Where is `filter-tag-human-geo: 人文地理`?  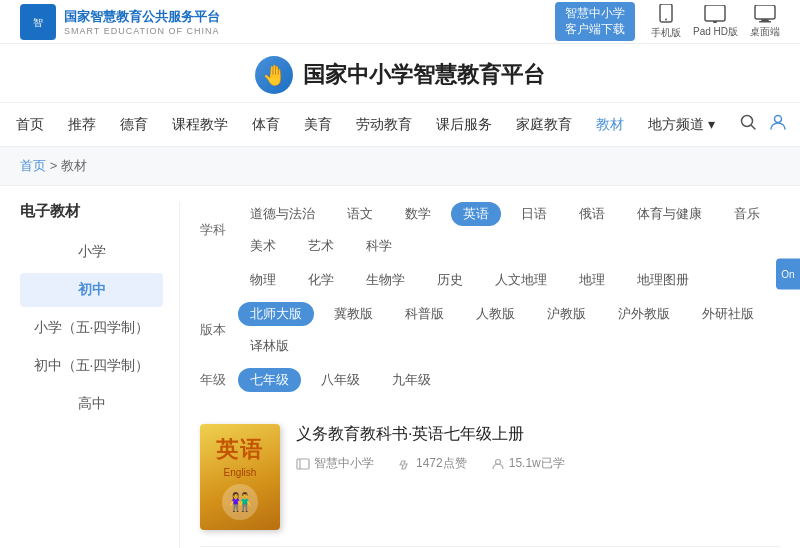 filter-tag-human-geo: 人文地理 is located at coordinates (521, 280).